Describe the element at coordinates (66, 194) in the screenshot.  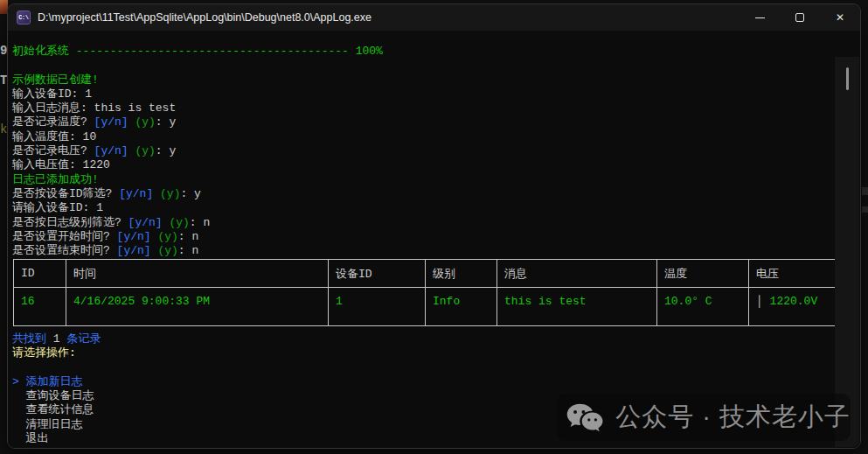
I see `console-text-segment: 是否按设备ID筛选?` at that location.